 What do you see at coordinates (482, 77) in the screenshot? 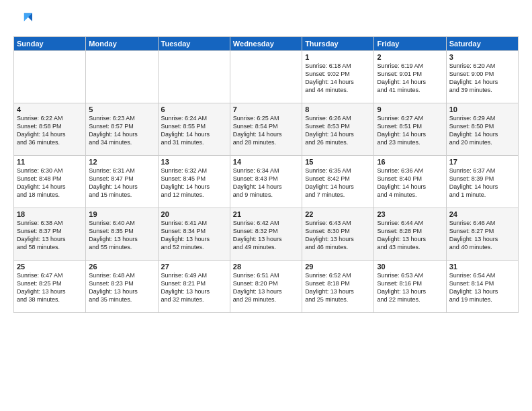
I see `day-cell: 3Sunrise: 6:20 AM Sunset: 9:00 PM Daylig…` at bounding box center [482, 77].